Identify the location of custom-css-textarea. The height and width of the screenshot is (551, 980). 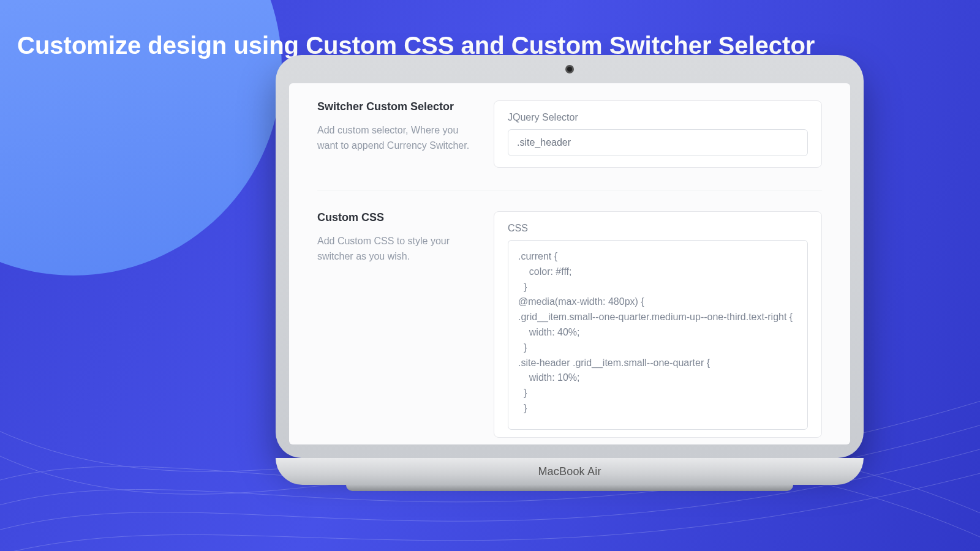
(658, 335).